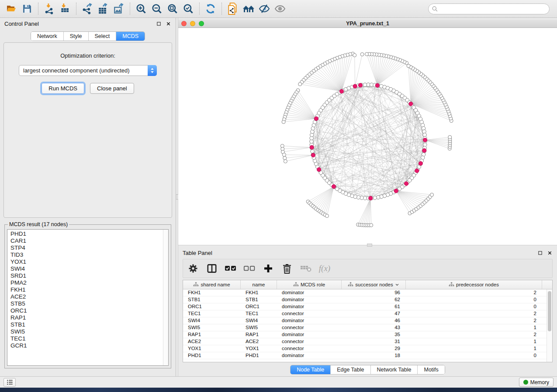 This screenshot has height=392, width=557. I want to click on mcds-result-list: PHD1CAR1STP4TID3YOX1SWI4SRD1PMA2FKH1ACE2…, so click(88, 298).